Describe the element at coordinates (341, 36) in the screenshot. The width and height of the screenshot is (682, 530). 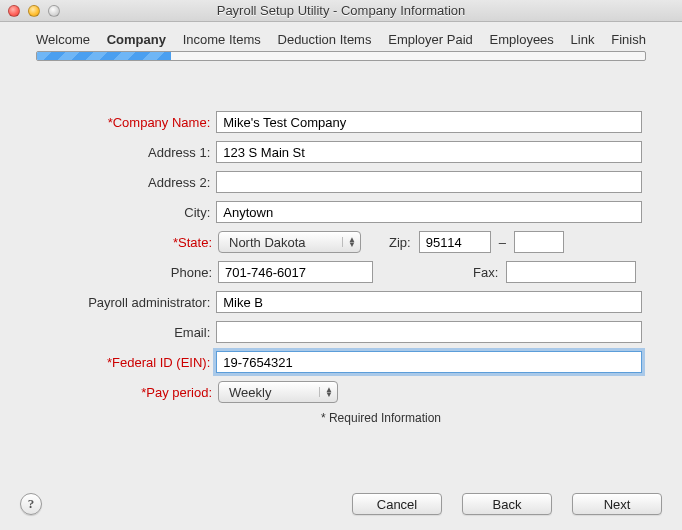
I see `step-bar: Welcome Company Income Items Deduction I…` at that location.